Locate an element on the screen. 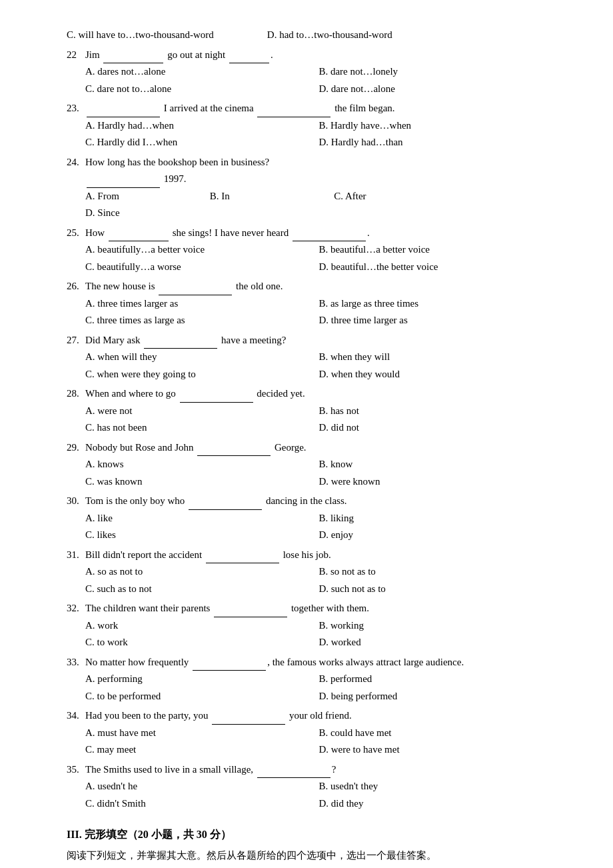 This screenshot has width=613, height=868. q35-block: 35. The Smiths used to live in a small v… is located at coordinates (313, 787).